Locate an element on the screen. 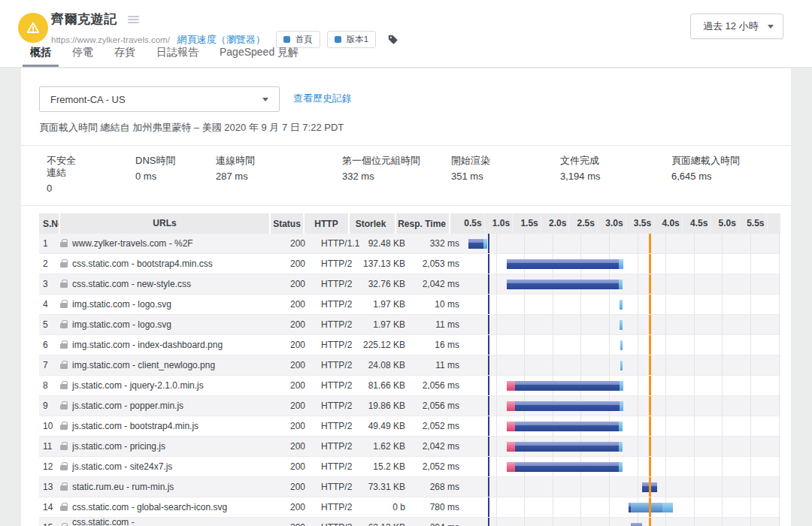 This screenshot has width=812, height=526. hamburger-menu-icon is located at coordinates (134, 20).